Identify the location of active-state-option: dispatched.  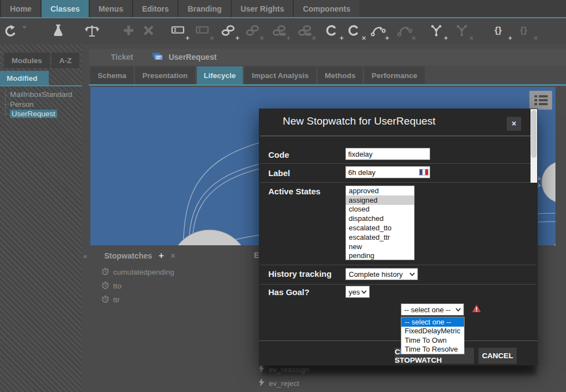
(380, 218).